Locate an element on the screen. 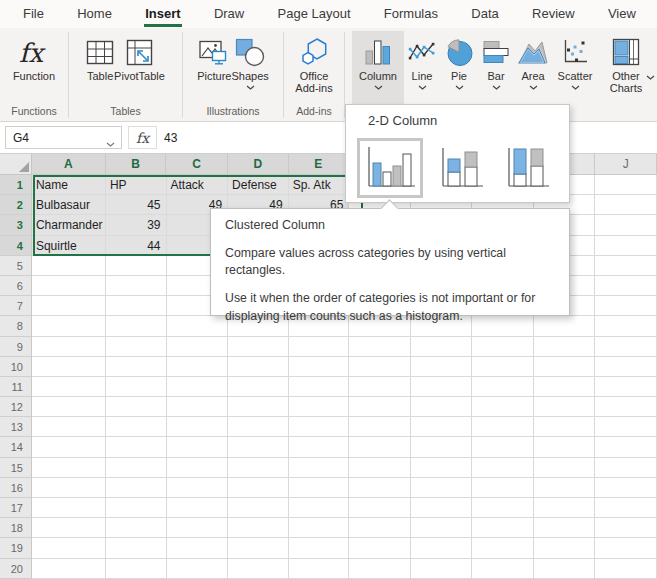 This screenshot has width=657, height=579. cell-J8 is located at coordinates (626, 326).